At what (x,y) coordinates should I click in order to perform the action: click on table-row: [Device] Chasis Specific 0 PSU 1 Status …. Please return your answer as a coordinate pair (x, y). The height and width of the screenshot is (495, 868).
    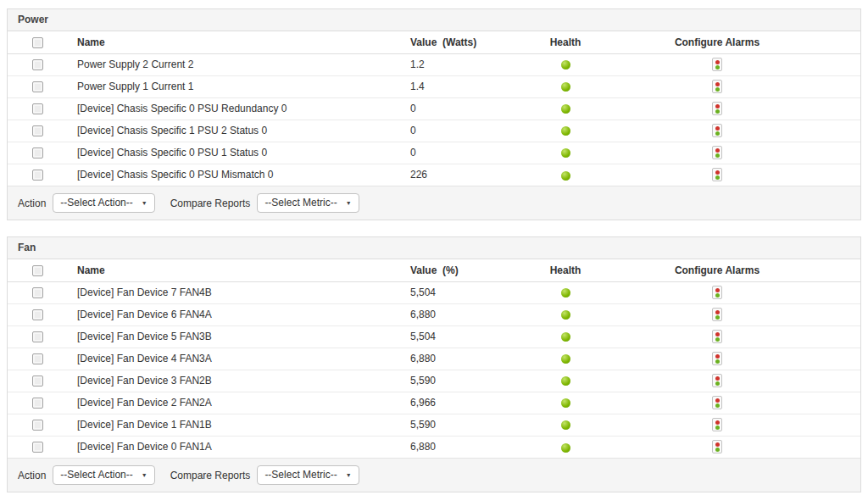
    Looking at the image, I should click on (434, 153).